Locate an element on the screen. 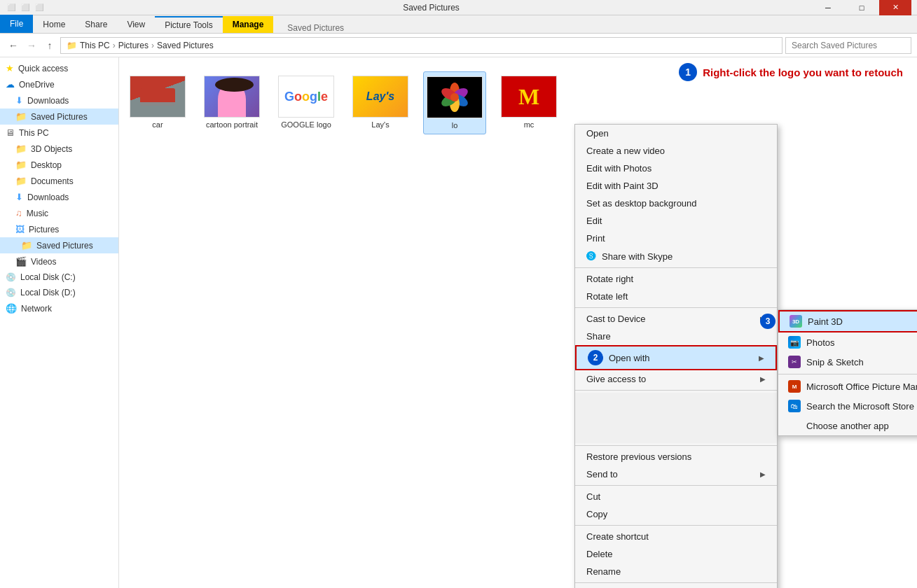  ctx-give-access-label: Give access to is located at coordinates (616, 379).